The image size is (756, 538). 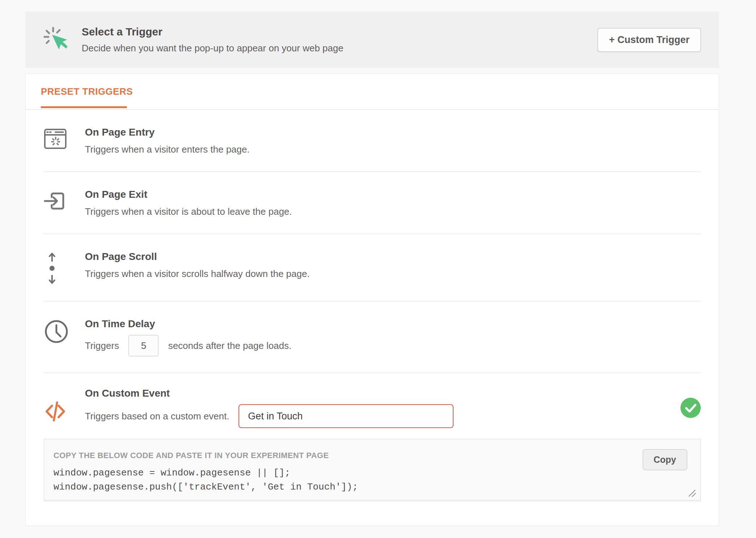 What do you see at coordinates (692, 493) in the screenshot?
I see `resize-handle-icon` at bounding box center [692, 493].